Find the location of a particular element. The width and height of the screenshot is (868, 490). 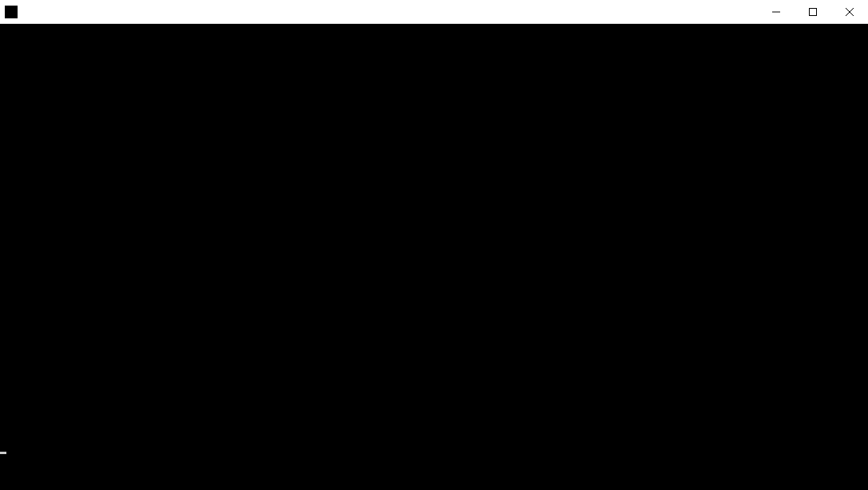

minimize-button is located at coordinates (776, 11).